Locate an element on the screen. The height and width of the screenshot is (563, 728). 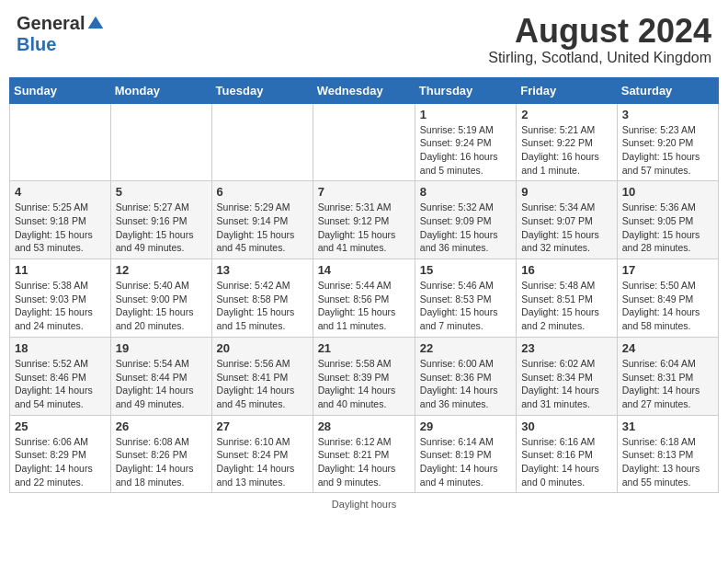
calendar-cell: 29Sunrise: 6:14 AM Sunset: 8:19 PM Dayli… is located at coordinates (465, 454).